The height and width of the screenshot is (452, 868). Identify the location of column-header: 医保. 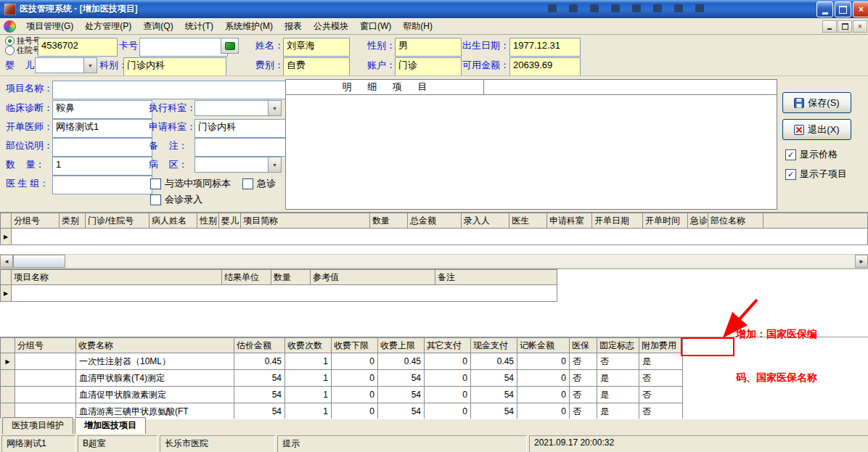
(584, 345).